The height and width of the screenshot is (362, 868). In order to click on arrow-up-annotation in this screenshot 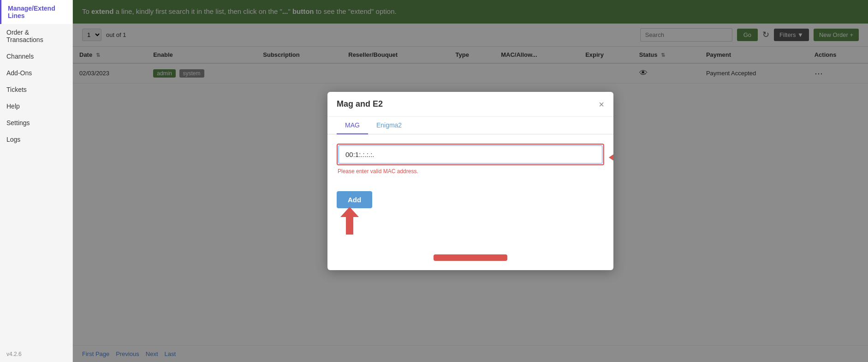, I will do `click(350, 221)`.